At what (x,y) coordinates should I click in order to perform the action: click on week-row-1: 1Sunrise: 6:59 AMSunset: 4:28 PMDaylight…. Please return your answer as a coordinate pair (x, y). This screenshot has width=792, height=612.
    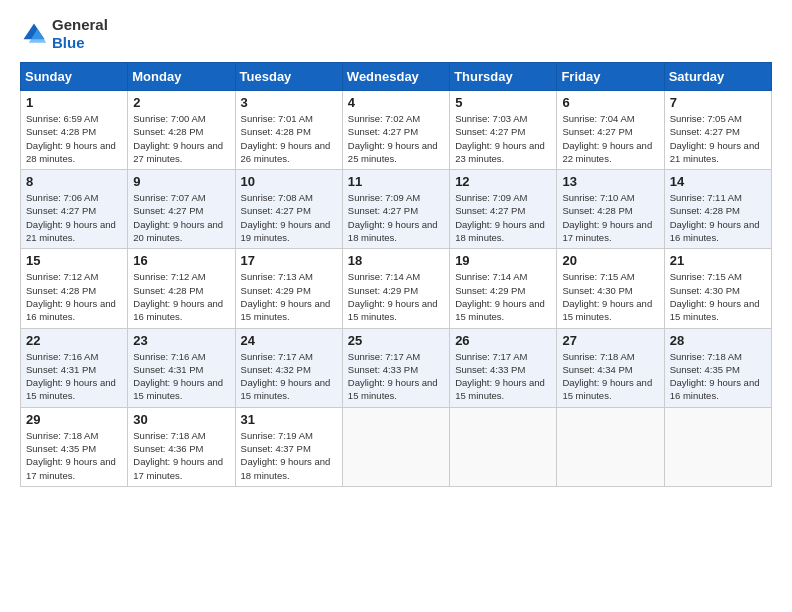
    Looking at the image, I should click on (396, 130).